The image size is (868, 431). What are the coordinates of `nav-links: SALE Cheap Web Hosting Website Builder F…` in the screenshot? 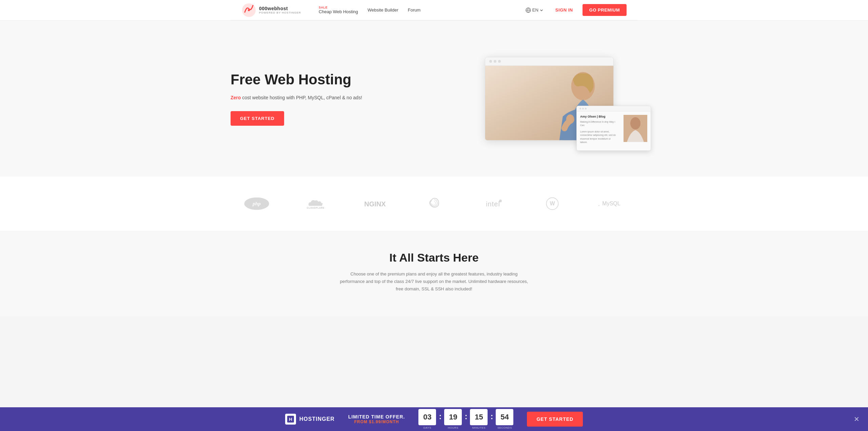 It's located at (419, 10).